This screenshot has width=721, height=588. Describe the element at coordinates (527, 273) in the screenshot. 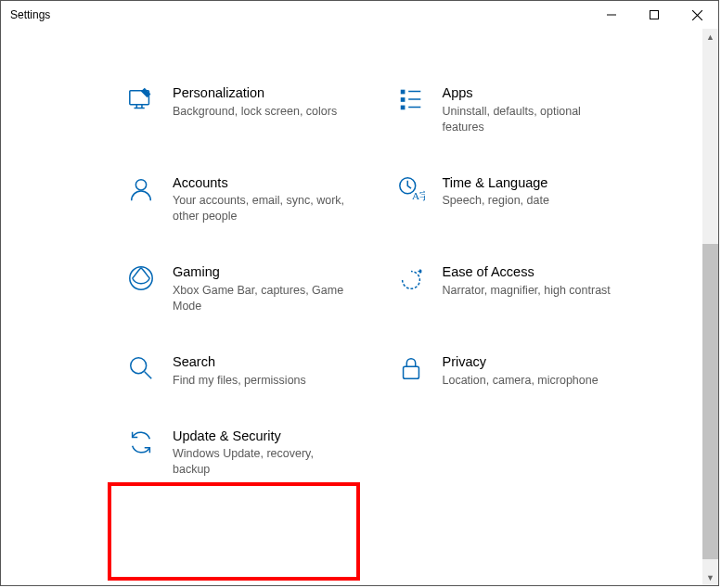

I see `tile-label: Ease of Access` at that location.